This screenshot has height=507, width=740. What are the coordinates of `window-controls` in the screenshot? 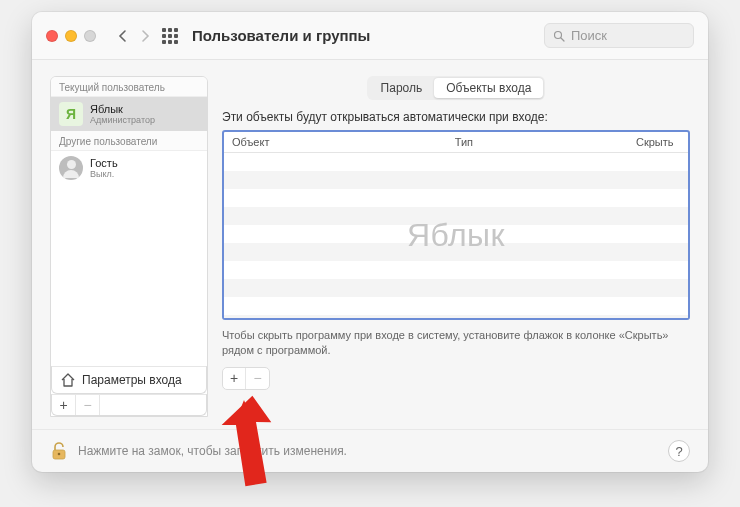 It's located at (71, 36).